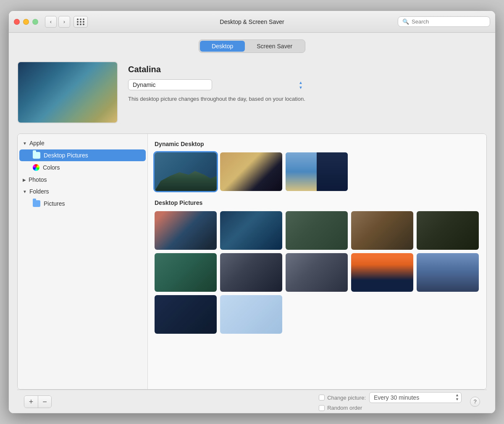 The image size is (504, 424). I want to click on sky-right, so click(332, 172).